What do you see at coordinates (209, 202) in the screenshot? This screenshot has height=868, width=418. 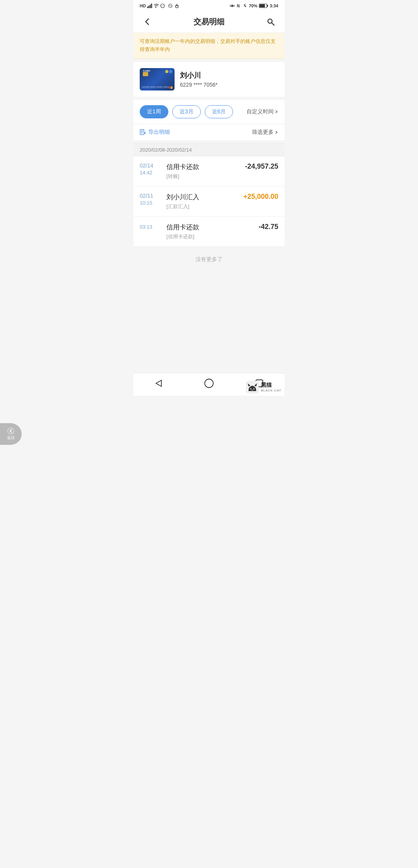 I see `transaction-list: 02/14 14:42 信用卡还款 [转账] -24,957.25 02/11 …` at bounding box center [209, 202].